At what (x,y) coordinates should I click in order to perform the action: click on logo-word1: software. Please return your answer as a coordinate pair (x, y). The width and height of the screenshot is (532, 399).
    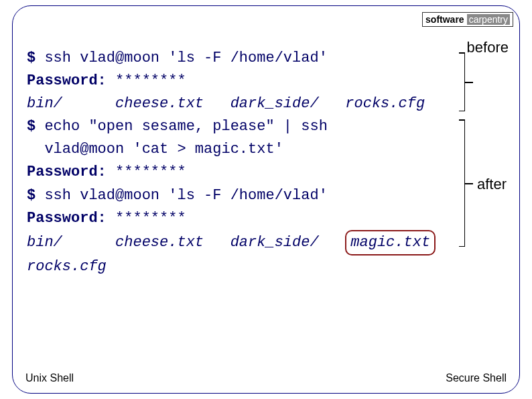
    Looking at the image, I should click on (445, 19).